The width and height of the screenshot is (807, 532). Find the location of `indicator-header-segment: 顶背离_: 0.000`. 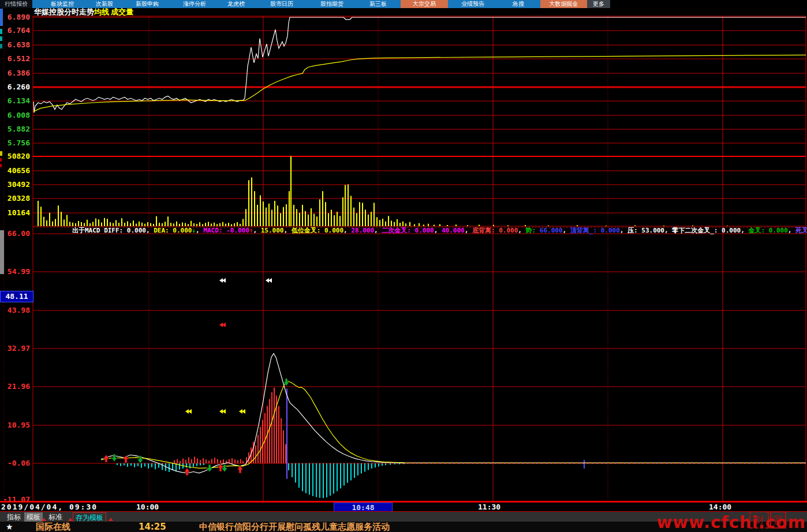

indicator-header-segment: 顶背离_: 0.000 is located at coordinates (595, 231).